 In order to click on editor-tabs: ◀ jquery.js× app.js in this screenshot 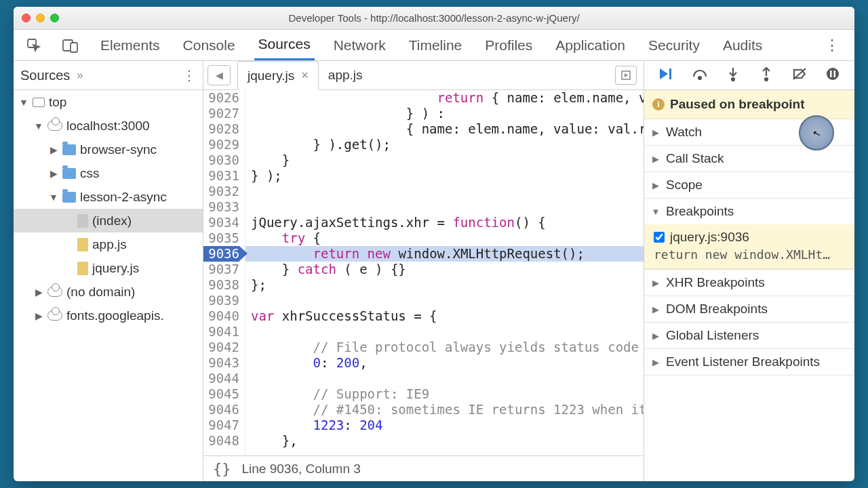, I will do `click(423, 76)`.